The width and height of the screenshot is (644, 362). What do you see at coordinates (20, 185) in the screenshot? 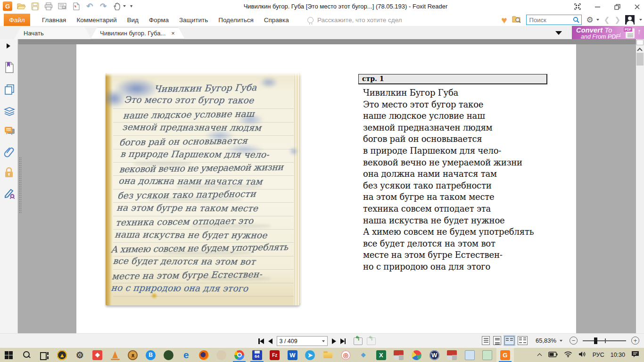
I see `sidebar-splitter` at bounding box center [20, 185].